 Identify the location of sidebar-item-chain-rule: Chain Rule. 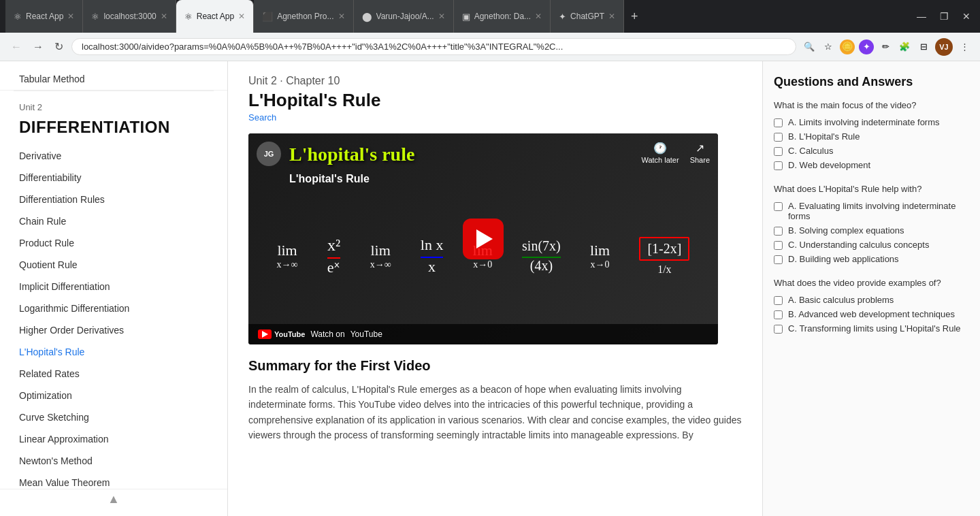
(114, 221).